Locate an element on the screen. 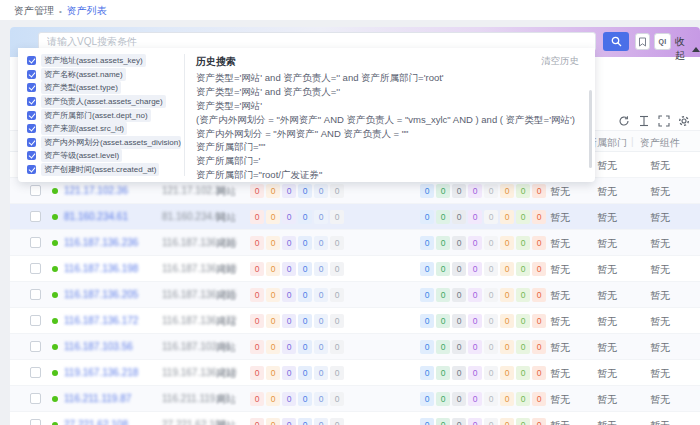  table-row: 116.211.119.87 116.211.119.87 网站 000000 … is located at coordinates (355, 399).